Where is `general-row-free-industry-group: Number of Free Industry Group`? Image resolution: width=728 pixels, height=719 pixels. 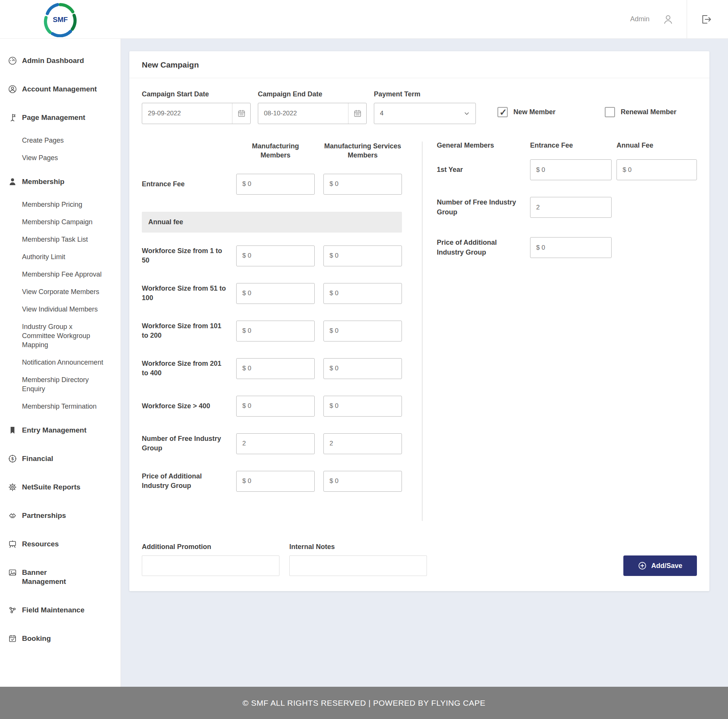
general-row-free-industry-group: Number of Free Industry Group is located at coordinates (567, 207).